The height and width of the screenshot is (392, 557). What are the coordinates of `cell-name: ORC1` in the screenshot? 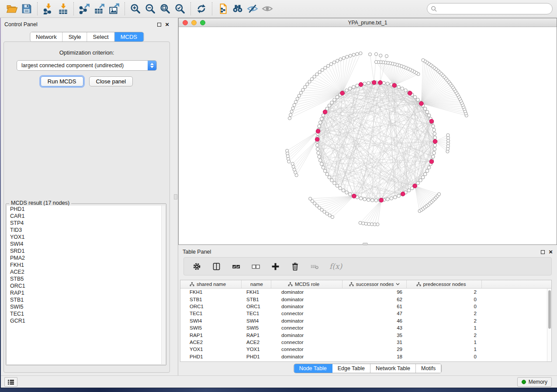 It's located at (256, 306).